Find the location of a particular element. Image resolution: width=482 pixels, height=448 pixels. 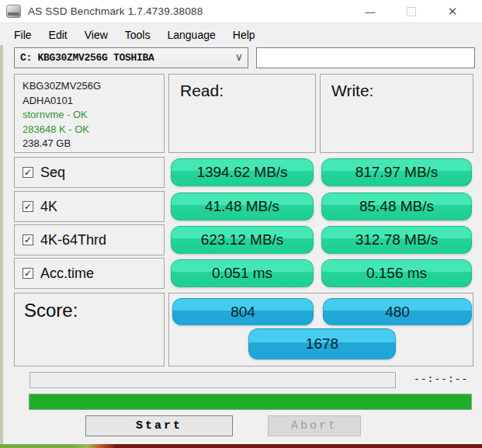

maximize-icon is located at coordinates (411, 12).